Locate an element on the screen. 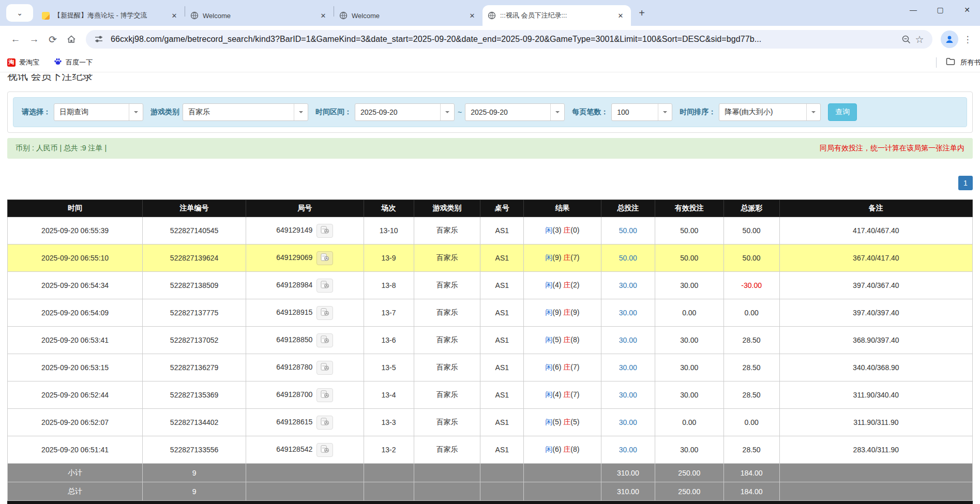 The width and height of the screenshot is (980, 504). sort-select: 降幂(由大到小) is located at coordinates (770, 112).